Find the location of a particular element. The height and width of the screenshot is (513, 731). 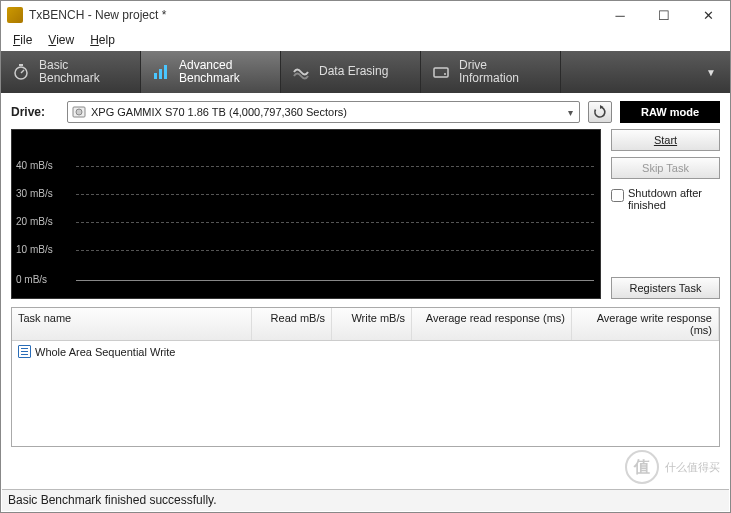

table-row: Whole Area Sequential Write is located at coordinates (366, 352).